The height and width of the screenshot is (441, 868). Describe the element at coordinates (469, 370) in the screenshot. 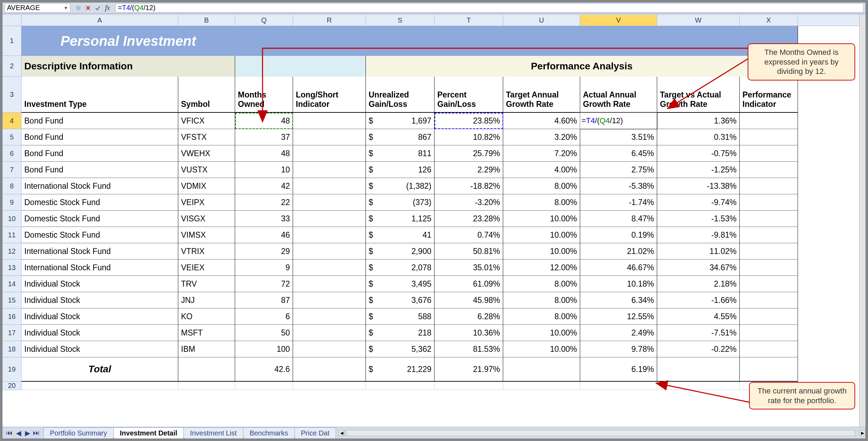

I see `cell-T19: 21.97%` at that location.